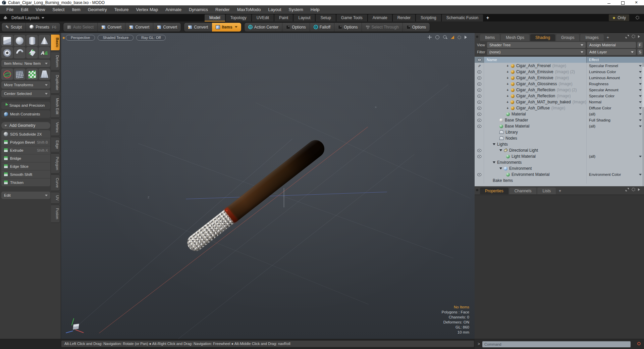  I want to click on vertical-tab-curve: Curve, so click(56, 183).